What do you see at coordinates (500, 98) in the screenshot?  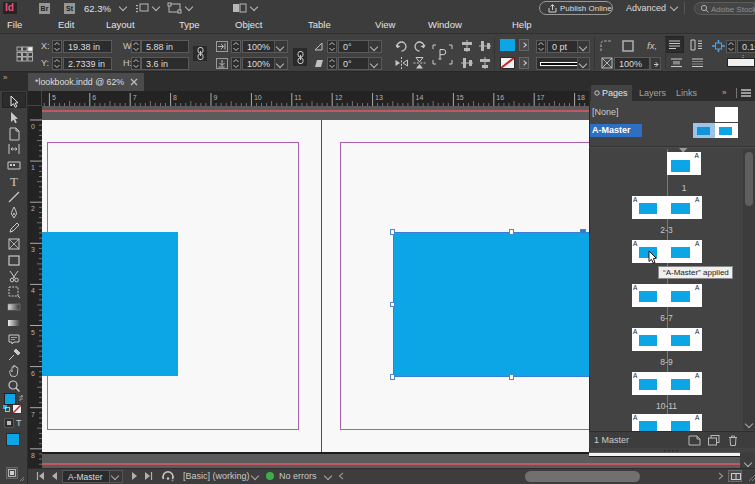 I see `svg-text: 16` at bounding box center [500, 98].